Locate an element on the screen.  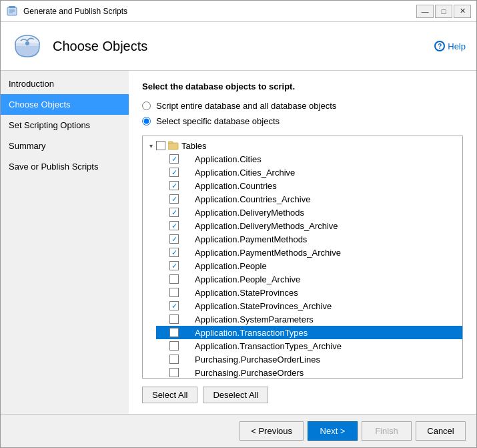
folder-icon is located at coordinates (173, 146).